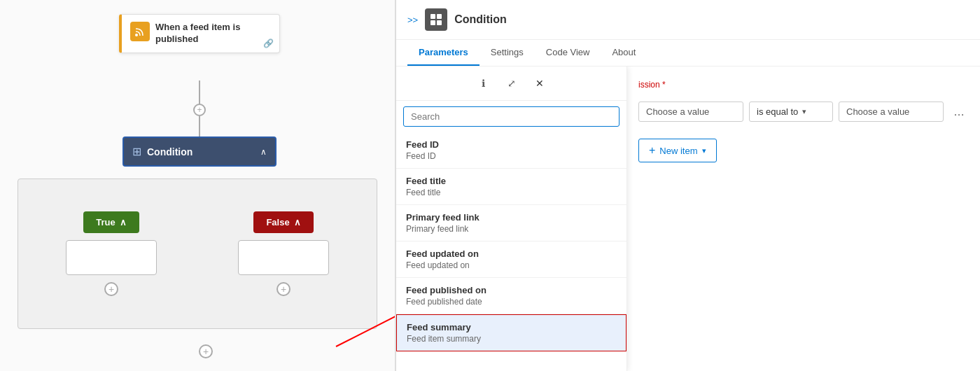 The height and width of the screenshot is (371, 980). What do you see at coordinates (511, 229) in the screenshot?
I see `primary-link-subtitle: Primary feed link` at bounding box center [511, 229].